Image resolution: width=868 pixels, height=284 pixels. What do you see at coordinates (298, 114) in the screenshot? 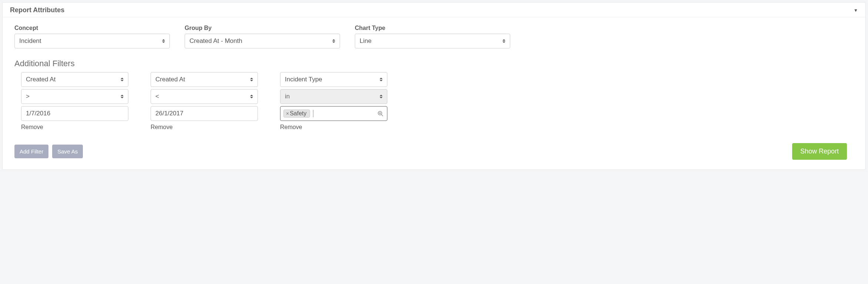
I see `tag-label: Safety` at bounding box center [298, 114].